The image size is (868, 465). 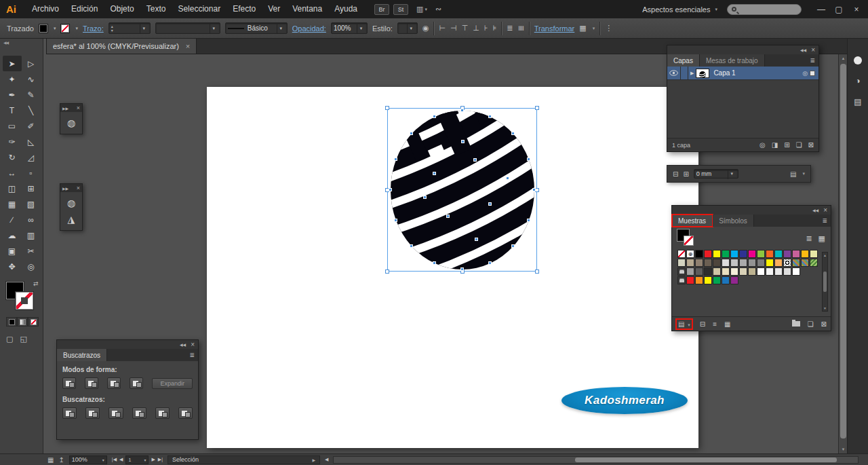 I want to click on first-artboard-icon: |◀, so click(x=114, y=460).